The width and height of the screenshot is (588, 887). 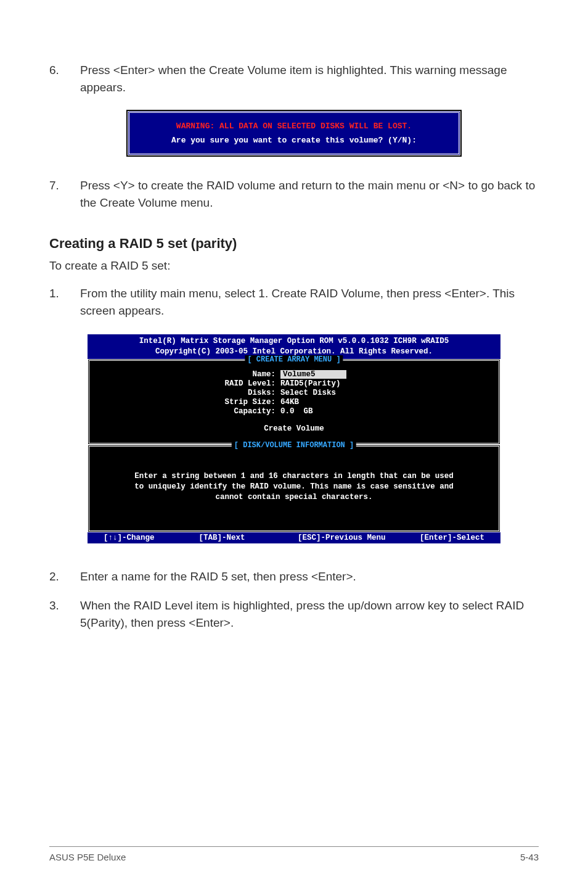 I want to click on bios-row-disks: Disks: Select Disks, so click(x=294, y=393).